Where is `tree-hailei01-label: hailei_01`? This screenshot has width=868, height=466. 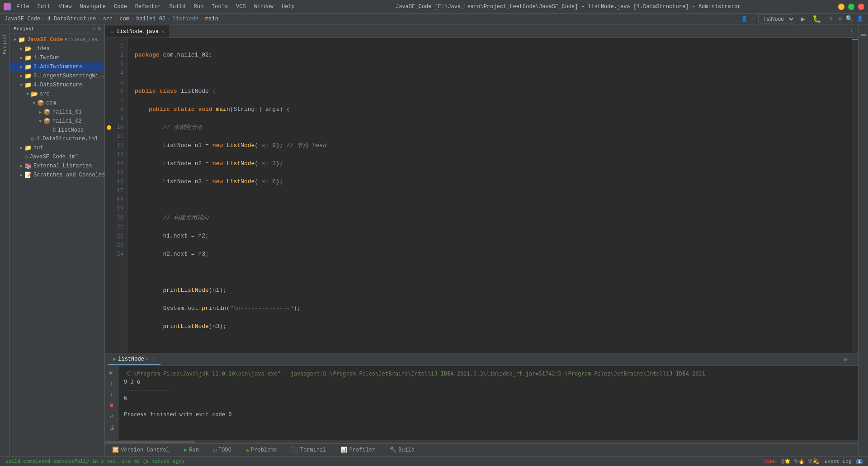
tree-hailei01-label: hailei_01 is located at coordinates (67, 112).